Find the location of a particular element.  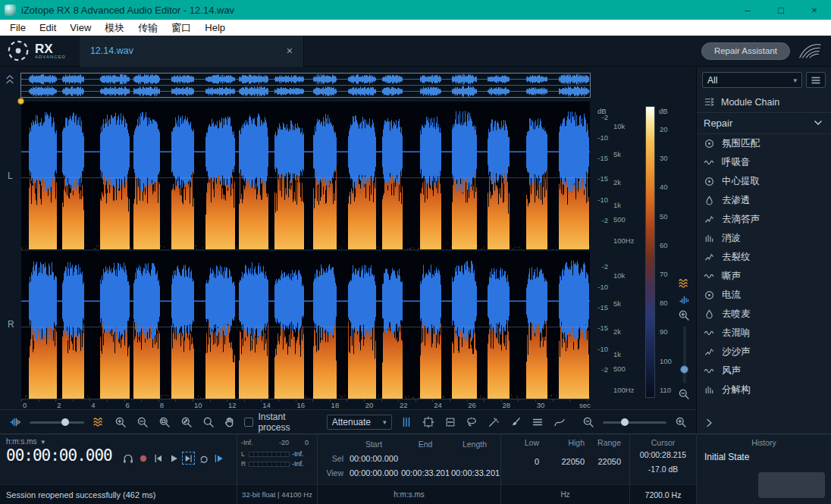

menu-item-transport: 传输 is located at coordinates (148, 27).